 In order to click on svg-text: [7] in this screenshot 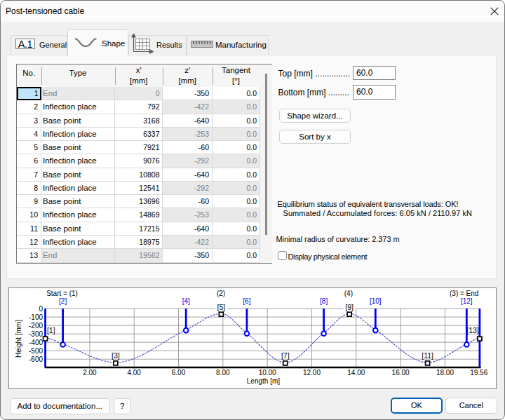, I will do `click(285, 355)`.